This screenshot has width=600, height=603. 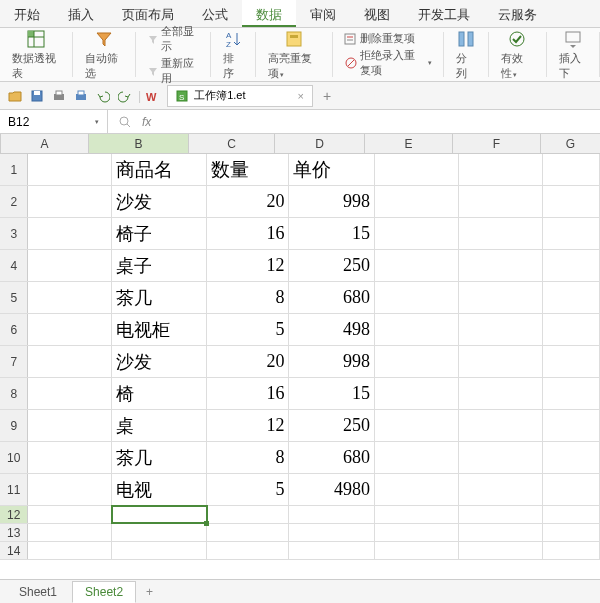 I want to click on pivot-table-button: 数据透视表, so click(x=36, y=55).